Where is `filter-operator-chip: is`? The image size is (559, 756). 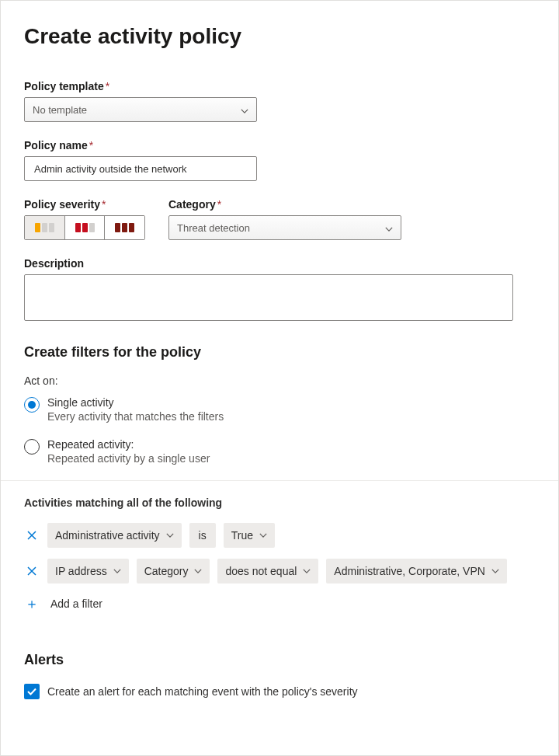 filter-operator-chip: is is located at coordinates (203, 535).